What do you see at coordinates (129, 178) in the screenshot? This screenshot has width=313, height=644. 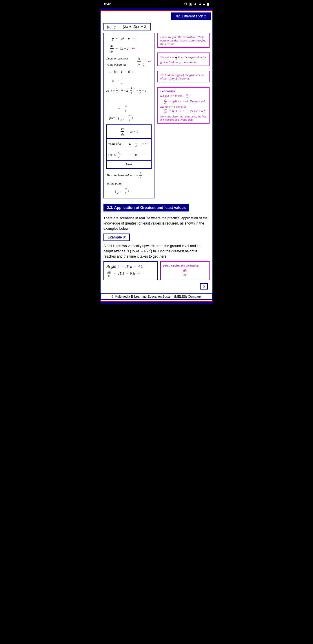 I see `conclusion: Thus the least value is − 498 at the poi…` at bounding box center [129, 178].